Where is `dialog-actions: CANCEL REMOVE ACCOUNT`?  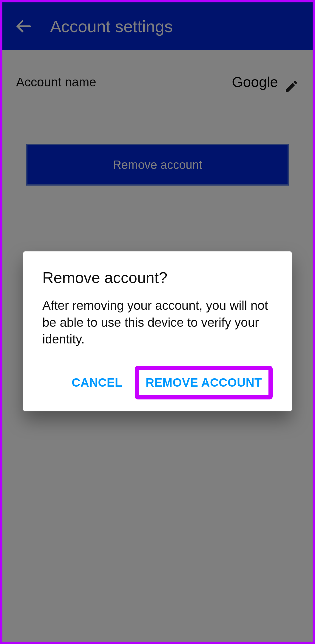
dialog-actions: CANCEL REMOVE ACCOUNT is located at coordinates (158, 382).